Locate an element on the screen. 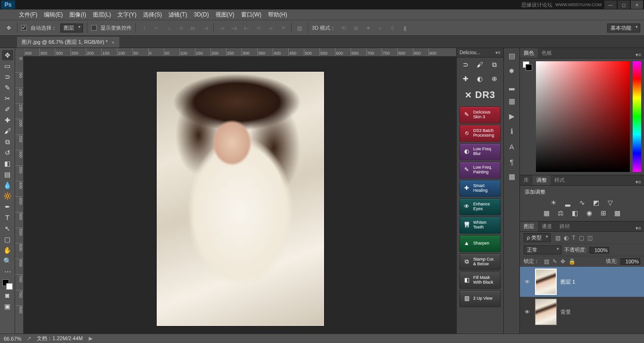 The image size is (644, 343). channel-mixer-icon: ⊞ is located at coordinates (603, 213).